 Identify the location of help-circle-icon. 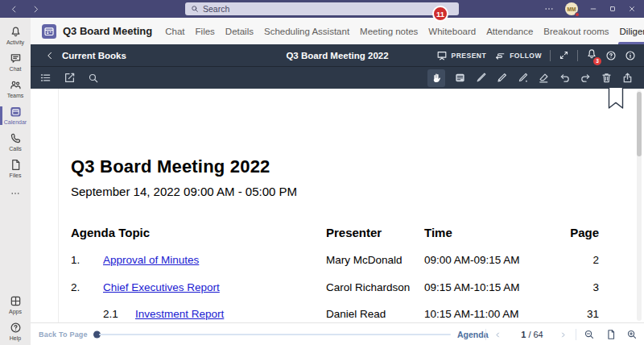
(611, 56).